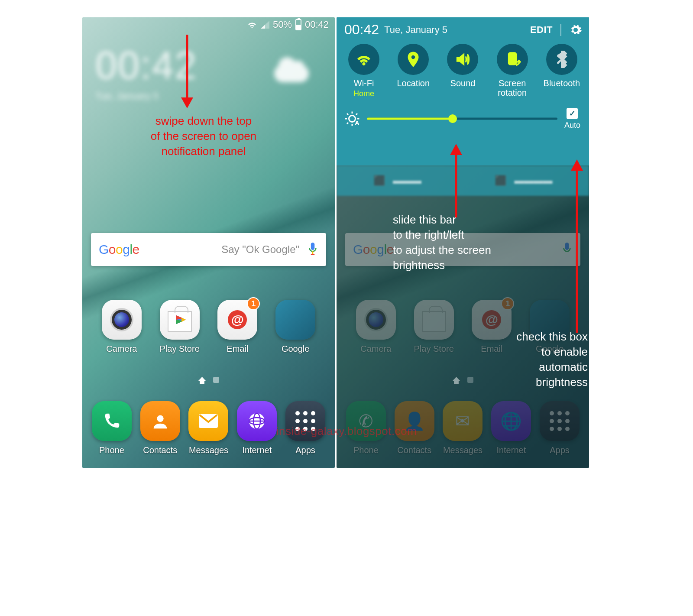 This screenshot has width=693, height=616. What do you see at coordinates (216, 380) in the screenshot?
I see `page-dot` at bounding box center [216, 380].